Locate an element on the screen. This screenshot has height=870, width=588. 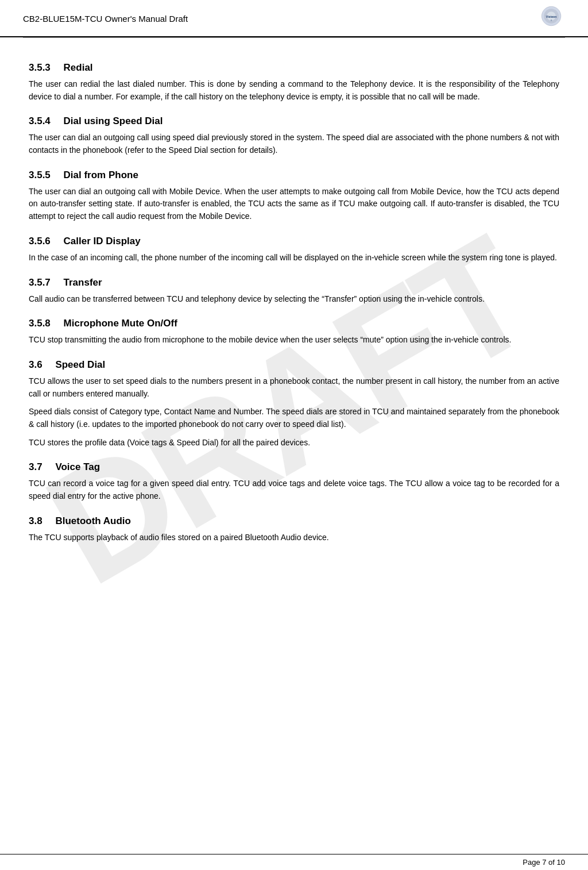
section-3-7-title: Voice Tag is located at coordinates (78, 467).